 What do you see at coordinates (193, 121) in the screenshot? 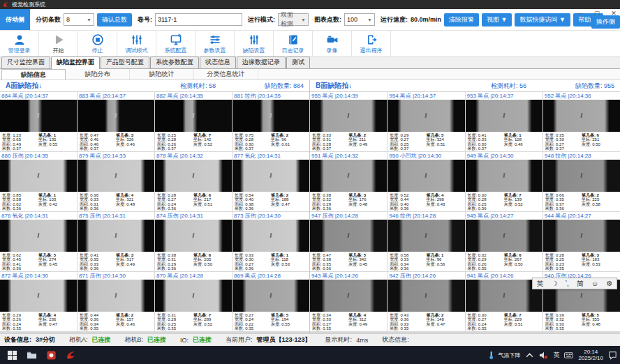
I see `defect-card: 882 黑点 |20:14:35长度: 0.25宽度: 0.28面积: 0.26…` at bounding box center [193, 121].